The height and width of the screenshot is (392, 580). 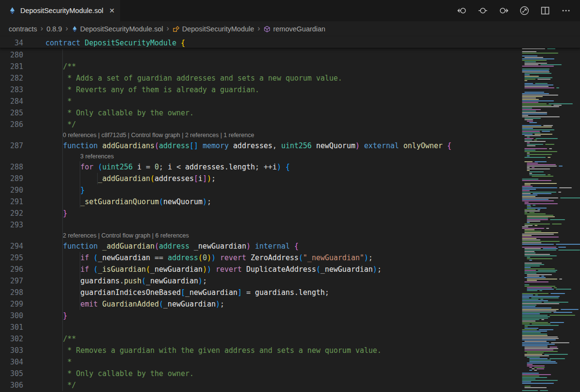 I want to click on line-number: 281, so click(x=12, y=67).